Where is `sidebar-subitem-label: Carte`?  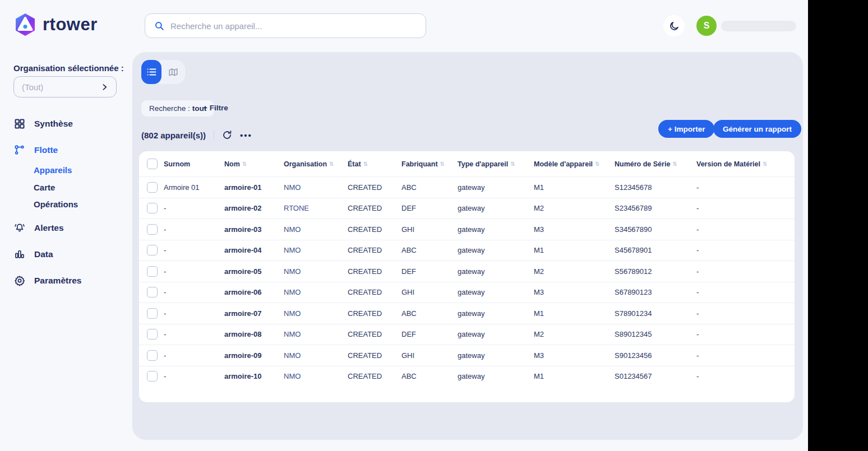 sidebar-subitem-label: Carte is located at coordinates (44, 187).